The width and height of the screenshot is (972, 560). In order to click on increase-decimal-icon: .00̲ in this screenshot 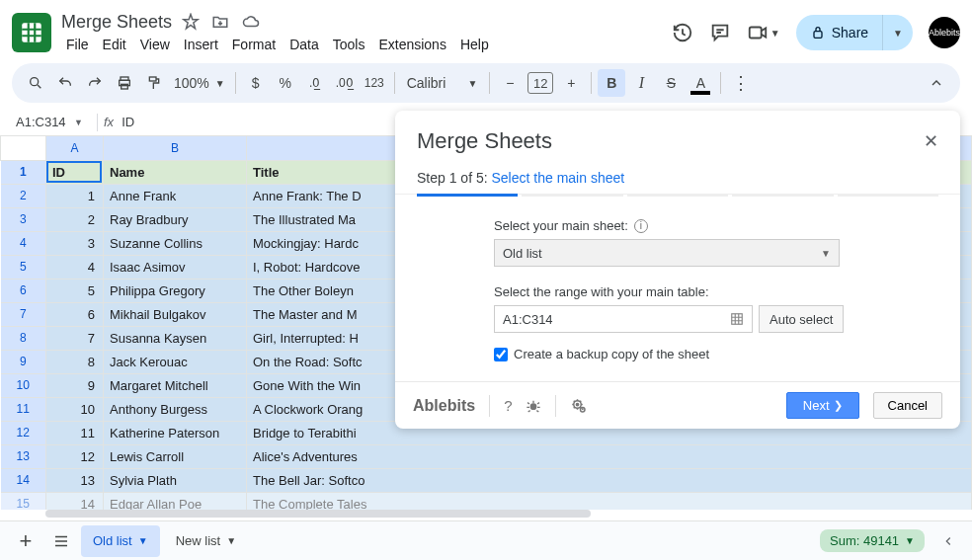, I will do `click(345, 83)`.